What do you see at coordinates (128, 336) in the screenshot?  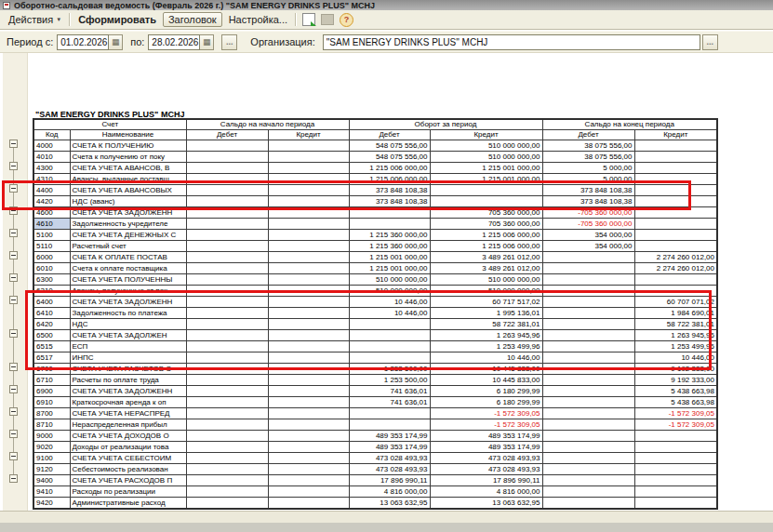 I see `cell-account-name: СЧЕТА УЧЕТА ЗАДОЛЖЕН` at bounding box center [128, 336].